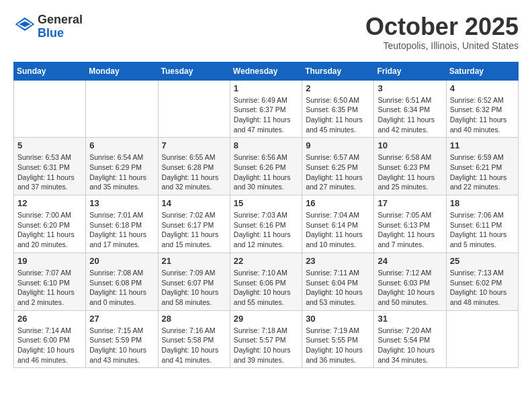  I want to click on calendar-week-row: 19Sunrise: 7:07 AM Sunset: 6:10 PM Dayli…, so click(266, 281).